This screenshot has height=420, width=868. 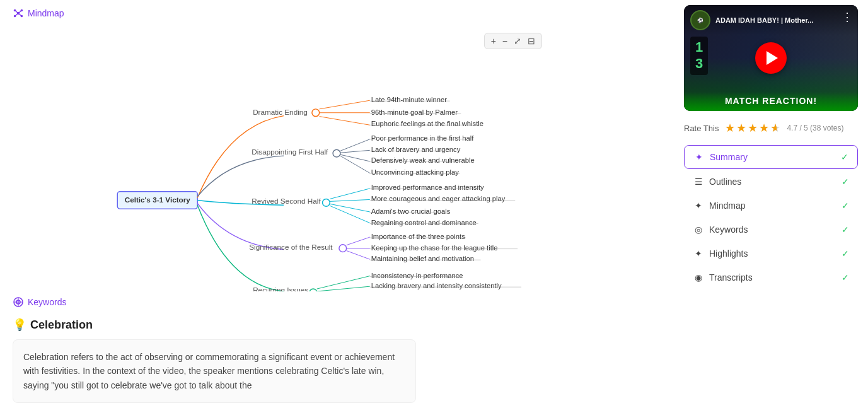 I want to click on svg-text:Euphoric feelings at the final: Euphoric feelings at the final whistle, so click(x=427, y=124).